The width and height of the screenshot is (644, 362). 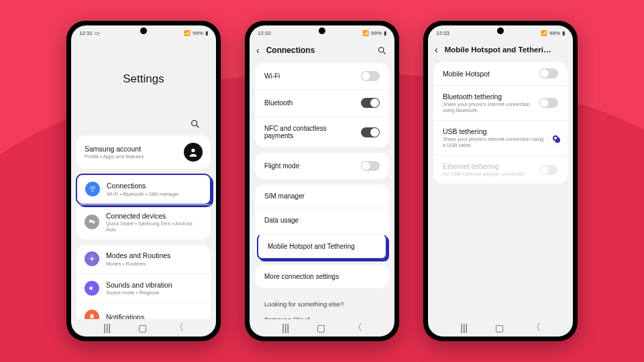 What do you see at coordinates (500, 169) in the screenshot?
I see `row-ethernet-tethering: Ethernet tethering No USB Ethernet adapt…` at bounding box center [500, 169].